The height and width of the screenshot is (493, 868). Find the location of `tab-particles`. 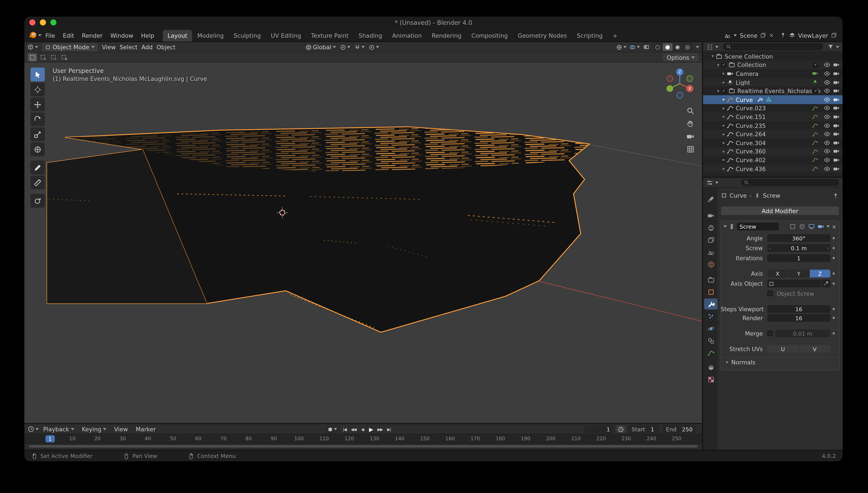

tab-particles is located at coordinates (711, 316).